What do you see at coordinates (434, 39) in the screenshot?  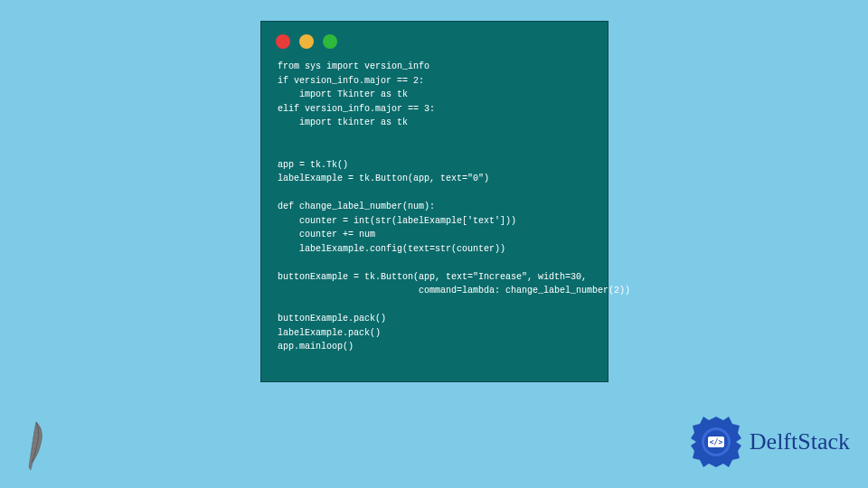 I see `traffic-lights` at bounding box center [434, 39].